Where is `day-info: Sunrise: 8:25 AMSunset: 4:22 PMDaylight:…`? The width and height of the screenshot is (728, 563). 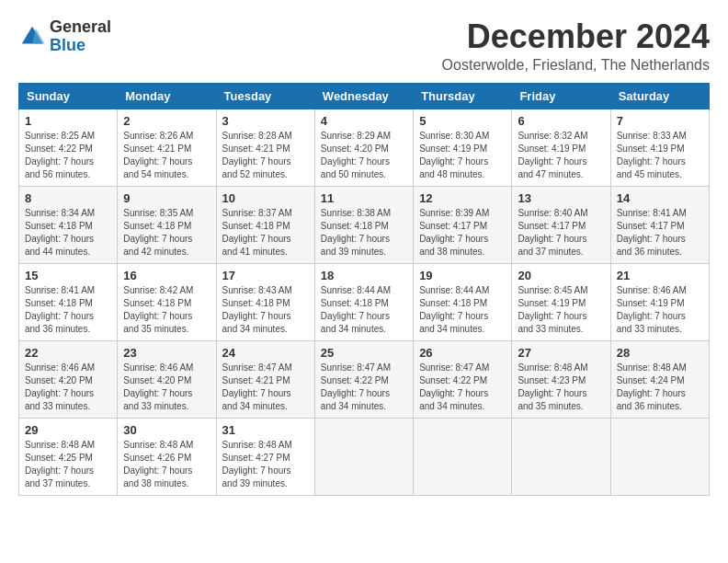
day-info: Sunrise: 8:25 AMSunset: 4:22 PMDaylight:… is located at coordinates (68, 155).